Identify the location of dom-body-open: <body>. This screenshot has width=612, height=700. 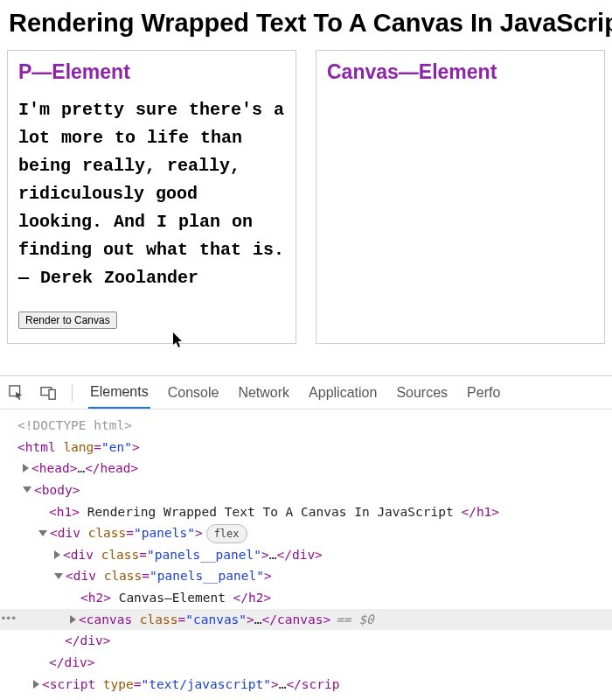
(306, 490).